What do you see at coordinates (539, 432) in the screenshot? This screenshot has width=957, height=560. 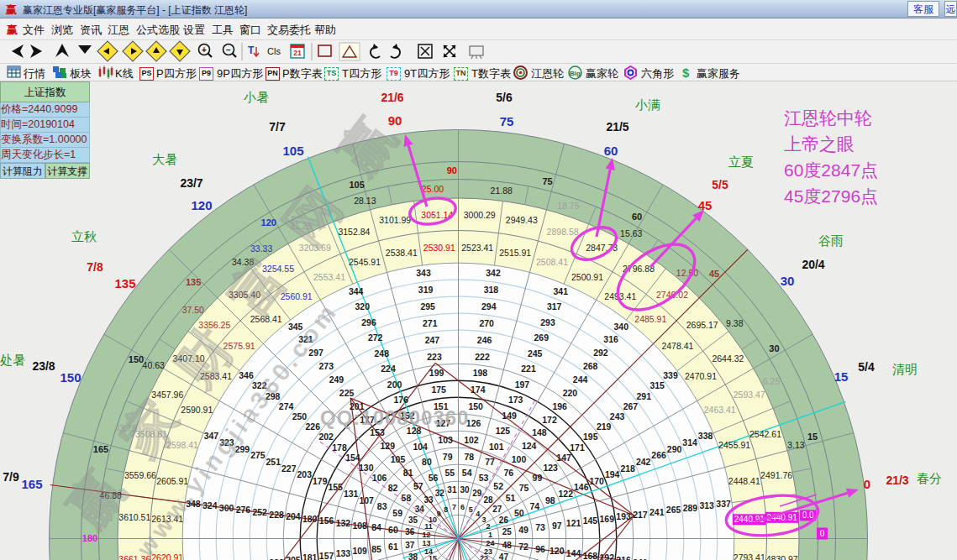 I see `svg-text: 148` at bounding box center [539, 432].